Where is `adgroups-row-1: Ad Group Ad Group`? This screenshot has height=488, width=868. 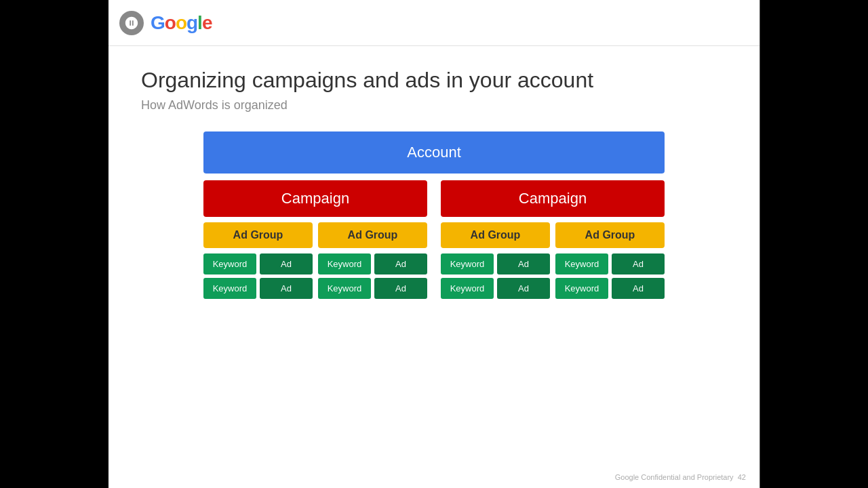 adgroups-row-1: Ad Group Ad Group is located at coordinates (315, 235).